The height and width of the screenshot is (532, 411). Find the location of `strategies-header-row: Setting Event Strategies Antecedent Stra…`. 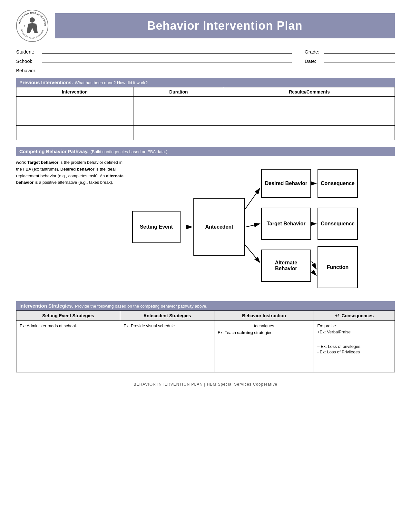

strategies-header-row: Setting Event Strategies Antecedent Stra… is located at coordinates (206, 316).